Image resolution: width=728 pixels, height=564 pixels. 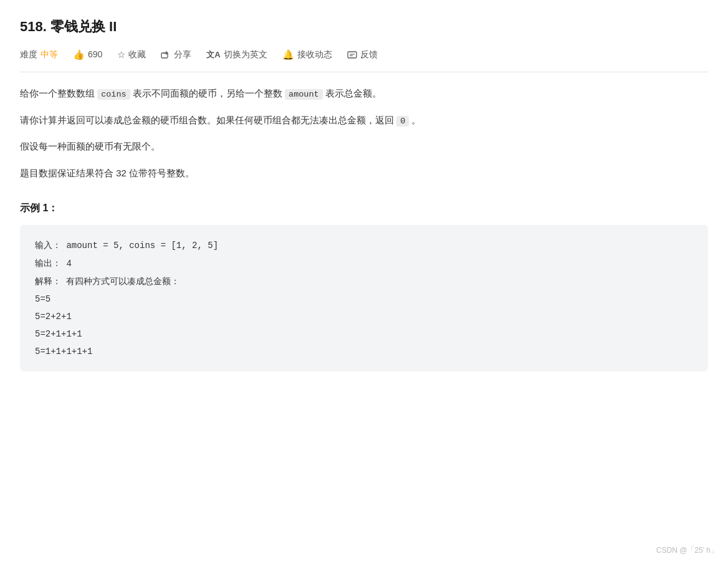 I want to click on feedback-item: 反馈, so click(x=363, y=55).